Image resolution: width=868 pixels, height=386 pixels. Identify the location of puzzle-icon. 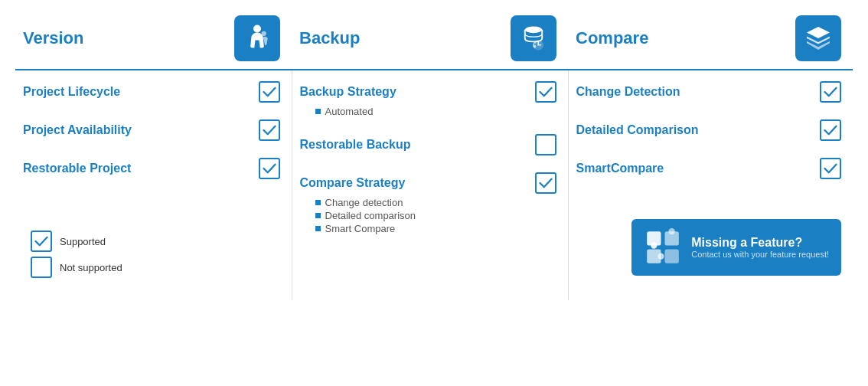
(663, 247).